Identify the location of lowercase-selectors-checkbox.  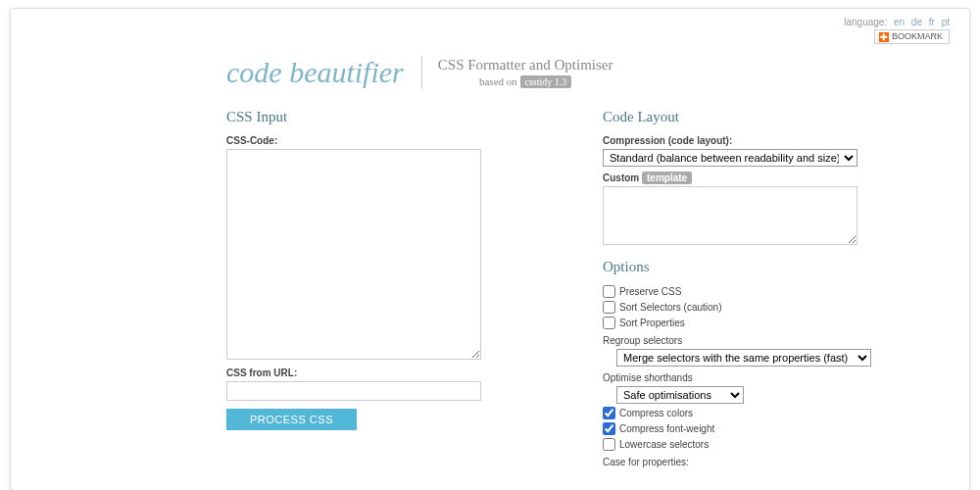
(610, 445).